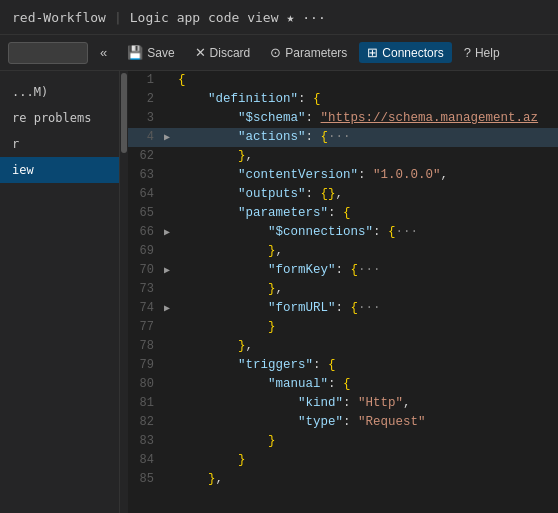 This screenshot has width=558, height=513. Describe the element at coordinates (223, 52) in the screenshot. I see `discard-button: ✕ Discard` at that location.